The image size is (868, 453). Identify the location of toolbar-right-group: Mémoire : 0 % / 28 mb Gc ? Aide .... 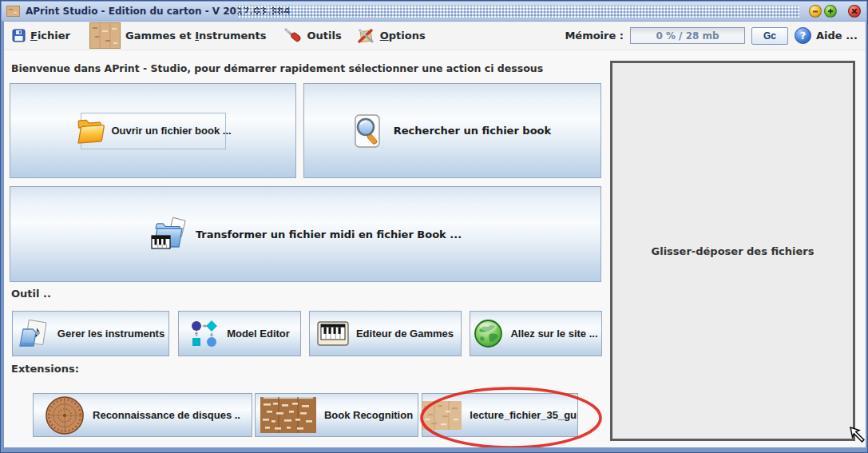
(711, 36).